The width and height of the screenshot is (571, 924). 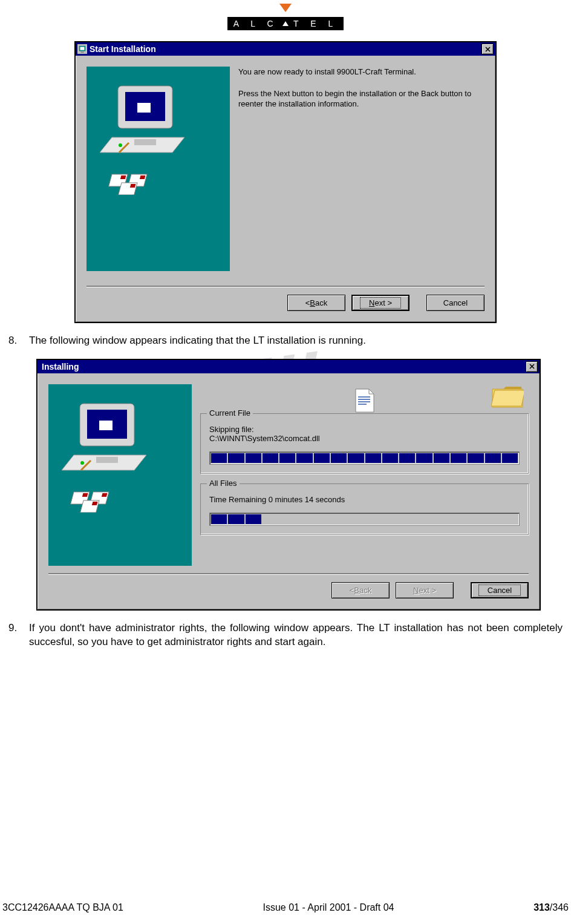 I want to click on flying-document-icon, so click(x=365, y=402).